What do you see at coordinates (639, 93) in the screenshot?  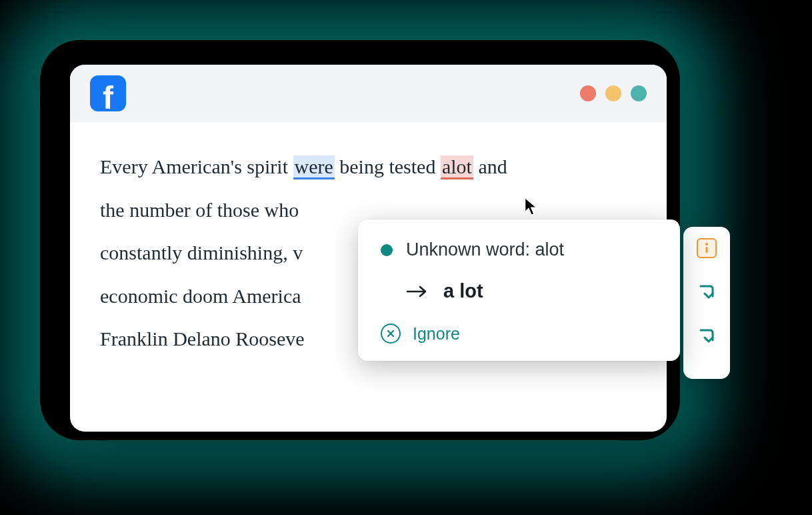 I see `maximize-dot` at bounding box center [639, 93].